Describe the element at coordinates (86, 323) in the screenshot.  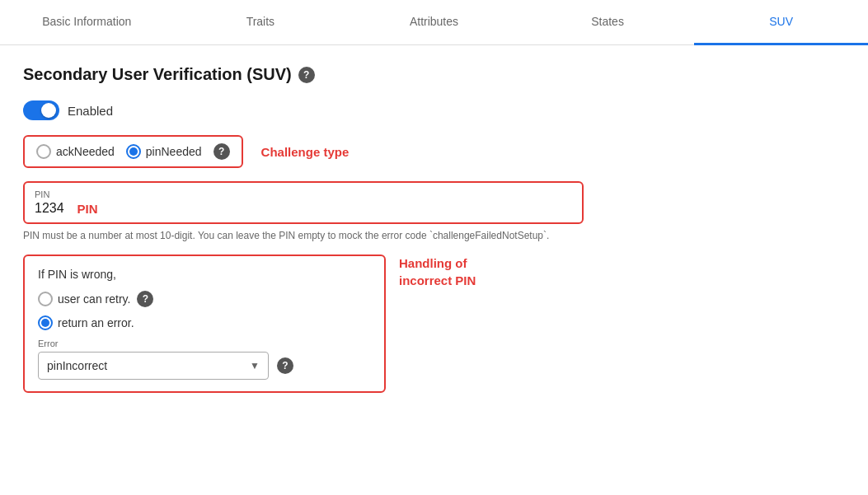
I see `radio-error: return an error.` at that location.